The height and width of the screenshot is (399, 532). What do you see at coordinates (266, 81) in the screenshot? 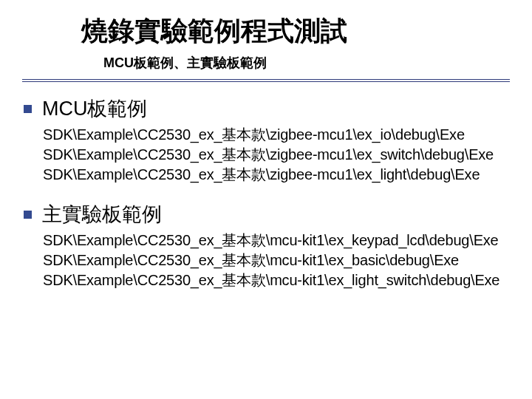
I see `divider` at bounding box center [266, 81].